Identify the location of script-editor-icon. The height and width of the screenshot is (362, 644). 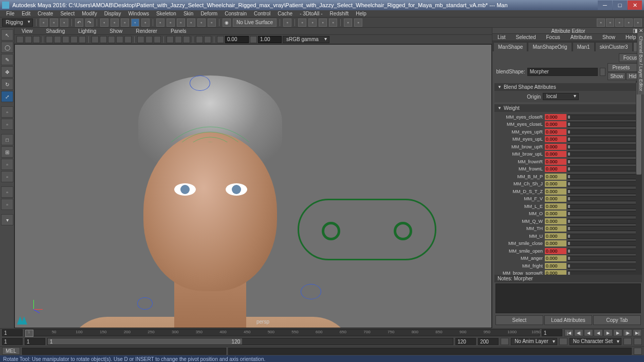
(638, 351).